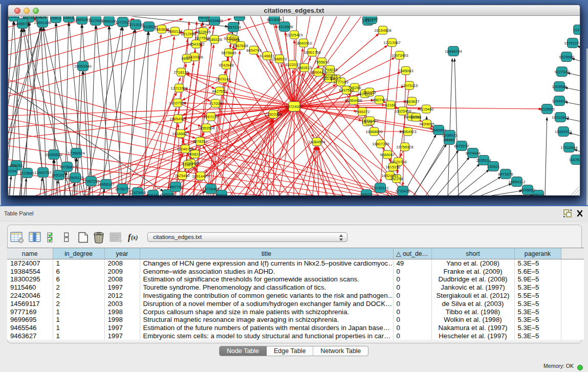 Image resolution: width=588 pixels, height=372 pixels. Describe the element at coordinates (574, 160) in the screenshot. I see `svg-text: 1167533` at that location.